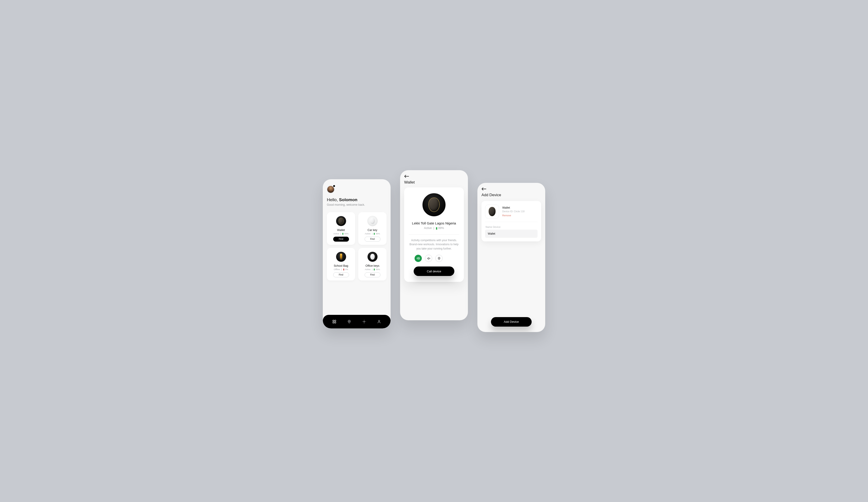  Describe the element at coordinates (372, 229) in the screenshot. I see `device-card-car-key: Car key Active | ▮ 89% Find` at that location.